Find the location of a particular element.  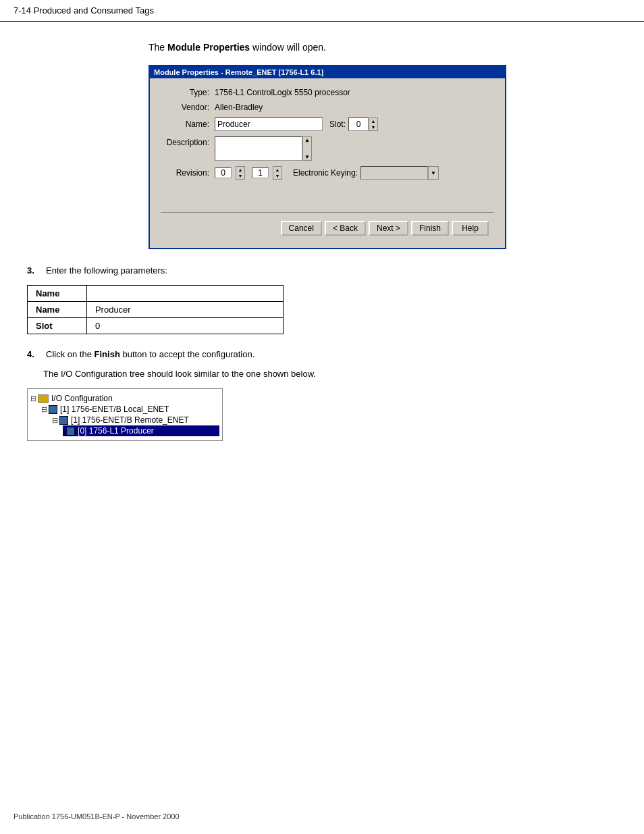

tree-item-remote-enet: ⊟ [1] 1756-ENET/B Remote_ENET is located at coordinates (136, 420).